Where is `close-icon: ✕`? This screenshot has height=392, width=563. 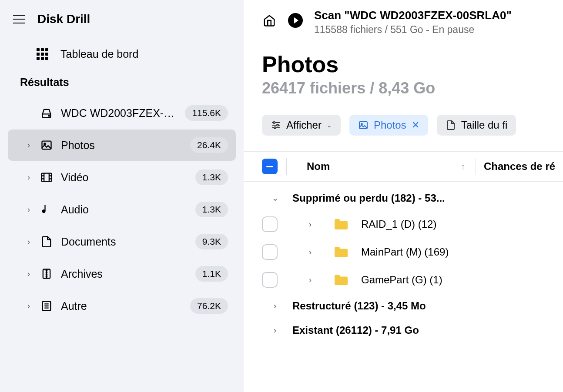
close-icon: ✕ is located at coordinates (416, 125).